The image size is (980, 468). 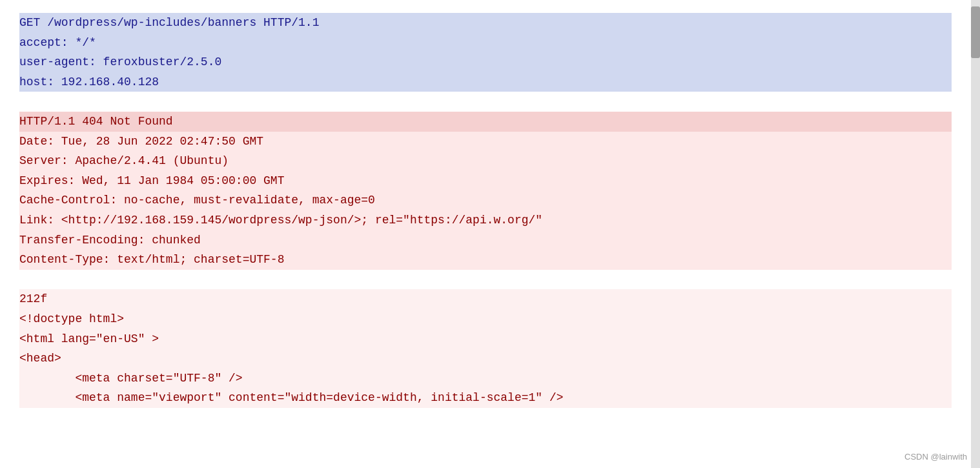 I want to click on response-content-type: Content-Type: text/html; charset=UTF-8, so click(x=485, y=259).